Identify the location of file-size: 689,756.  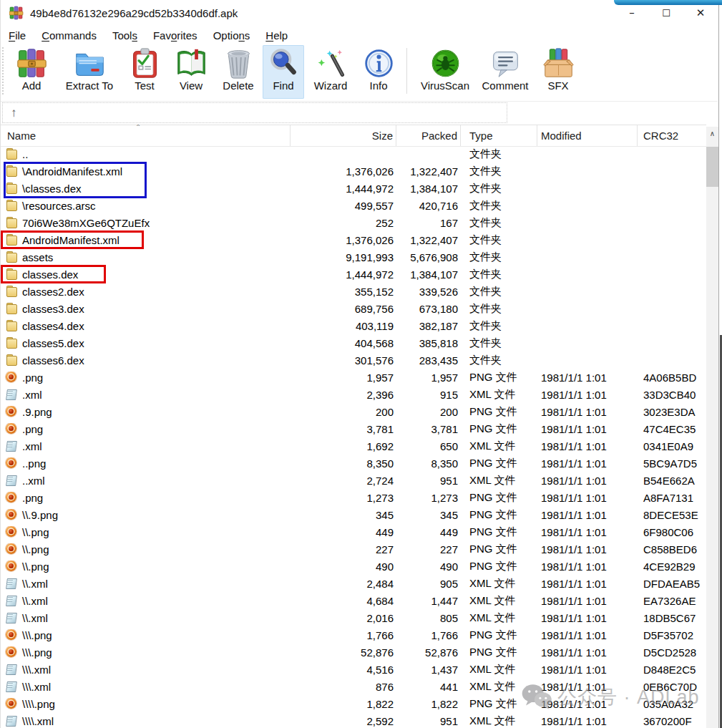
(343, 309).